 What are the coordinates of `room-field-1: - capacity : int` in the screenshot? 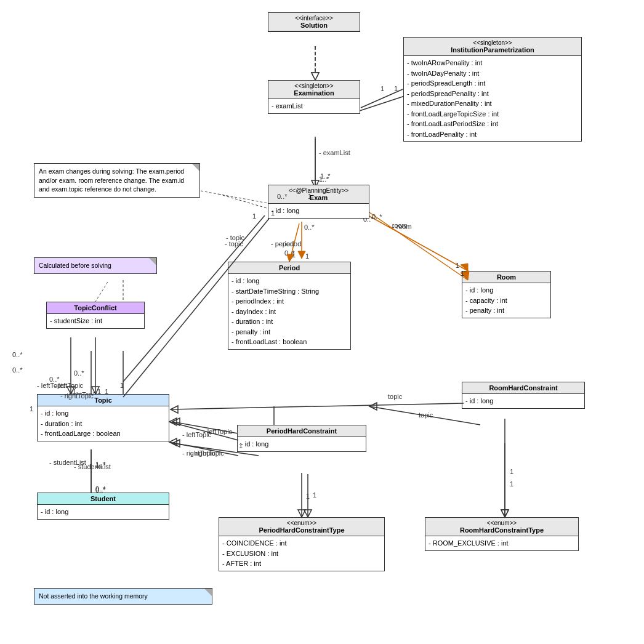 It's located at (506, 300).